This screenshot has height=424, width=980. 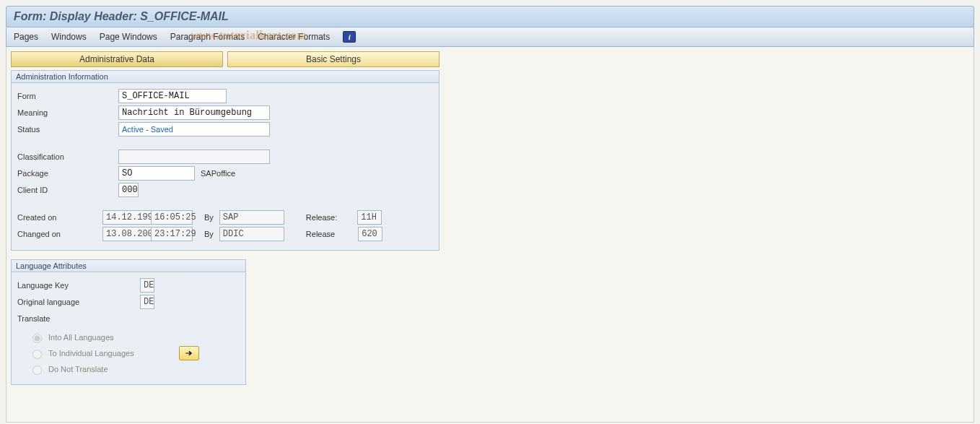 What do you see at coordinates (78, 369) in the screenshot?
I see `radio-do-not-translate-label: Do Not Translate` at bounding box center [78, 369].